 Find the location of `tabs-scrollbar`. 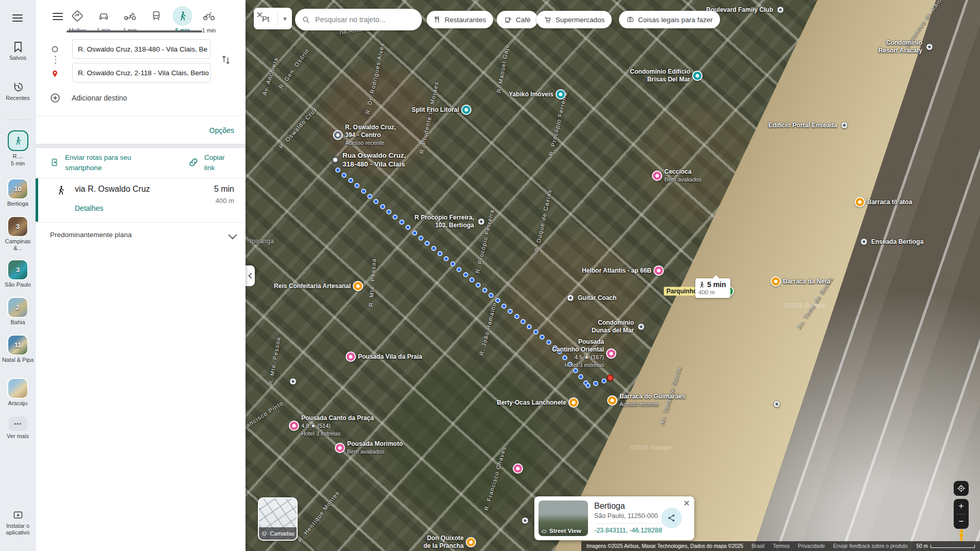

tabs-scrollbar is located at coordinates (134, 31).